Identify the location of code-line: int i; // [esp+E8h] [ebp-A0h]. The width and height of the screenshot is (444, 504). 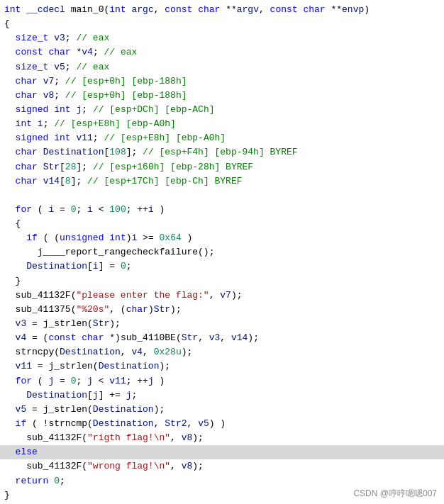
(222, 124).